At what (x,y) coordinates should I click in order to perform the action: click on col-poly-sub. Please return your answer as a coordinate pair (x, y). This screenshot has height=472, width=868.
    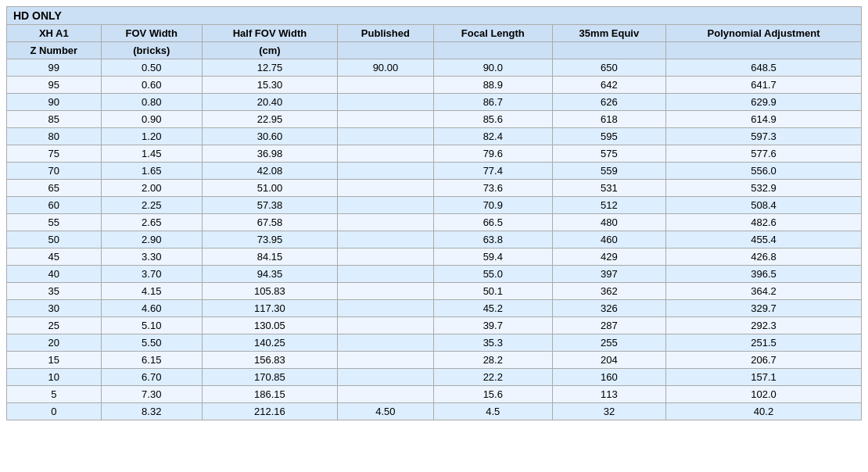
    Looking at the image, I should click on (764, 51).